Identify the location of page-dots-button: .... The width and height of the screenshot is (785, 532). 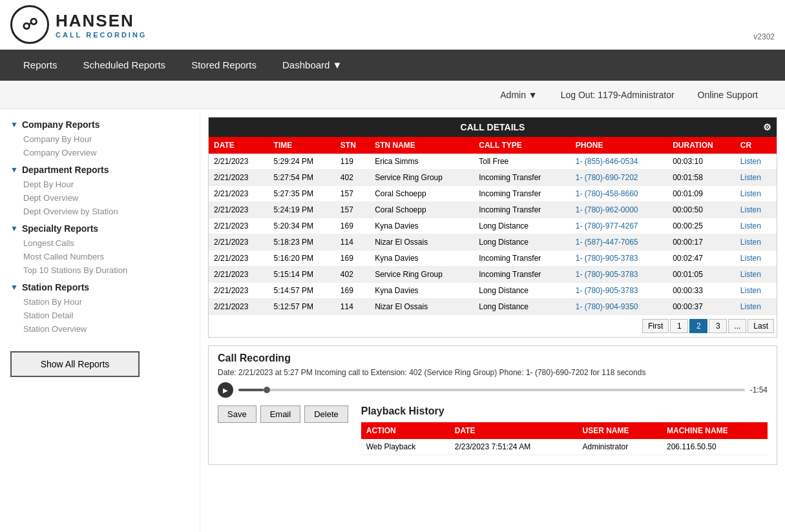
(737, 326).